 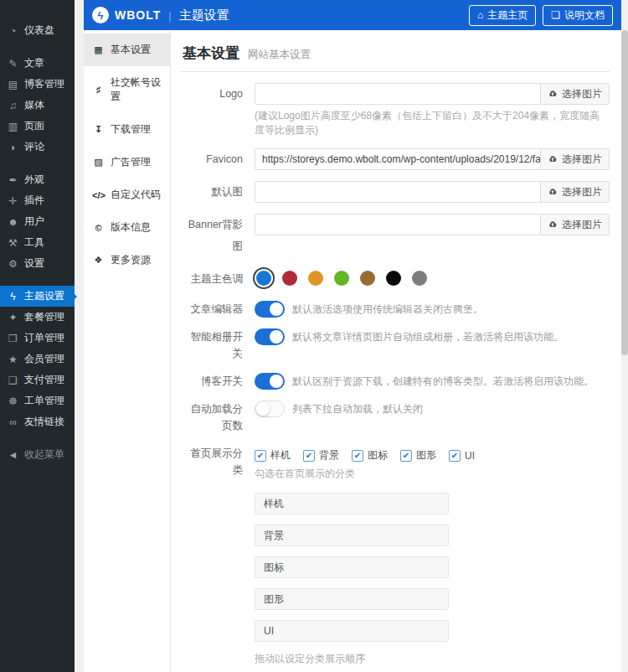 I want to click on banner-image-select-button: 选择图片, so click(x=575, y=225).